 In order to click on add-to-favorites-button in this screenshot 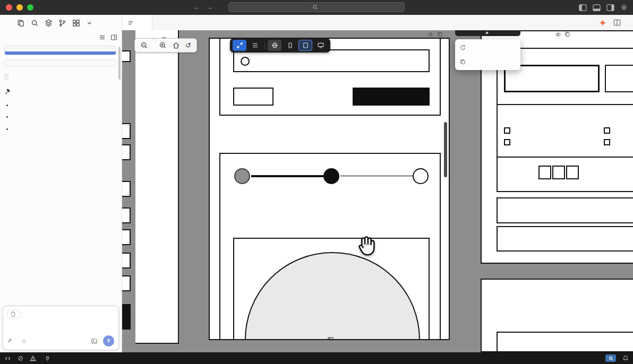, I will do `click(565, 239)`.